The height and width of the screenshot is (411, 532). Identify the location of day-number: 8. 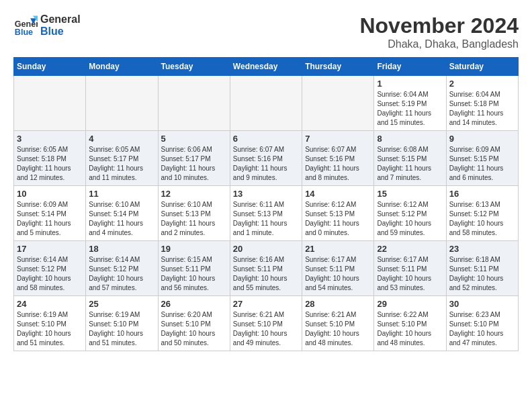
(410, 138).